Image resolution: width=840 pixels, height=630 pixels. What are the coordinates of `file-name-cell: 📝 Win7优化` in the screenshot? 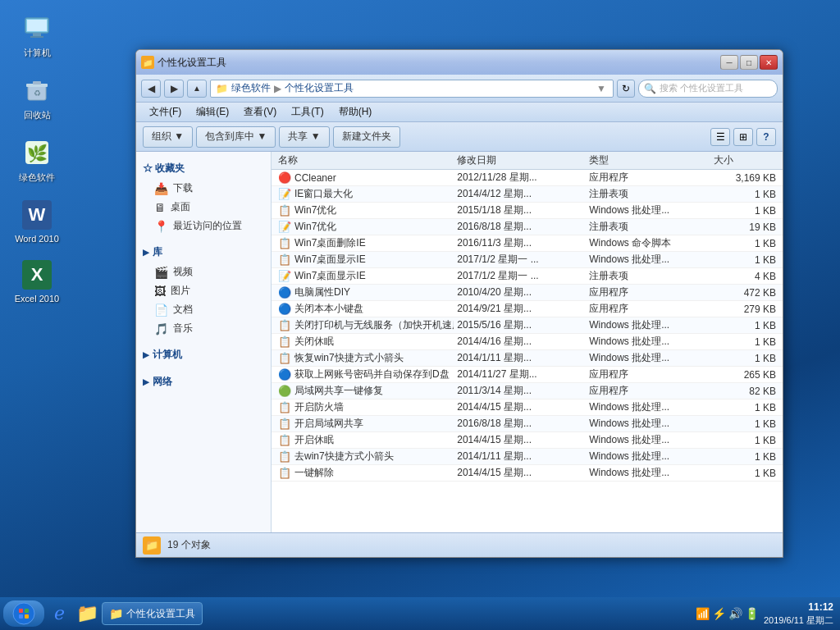 It's located at (364, 226).